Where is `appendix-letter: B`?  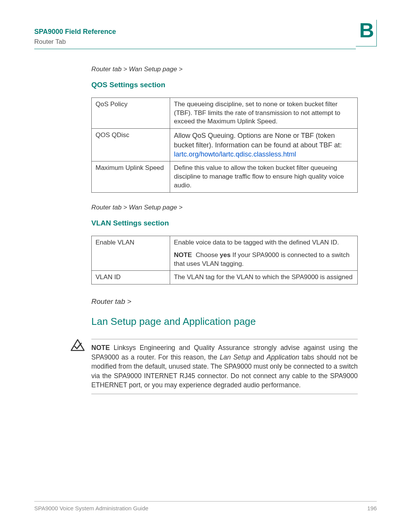 appendix-letter: B is located at coordinates (367, 30).